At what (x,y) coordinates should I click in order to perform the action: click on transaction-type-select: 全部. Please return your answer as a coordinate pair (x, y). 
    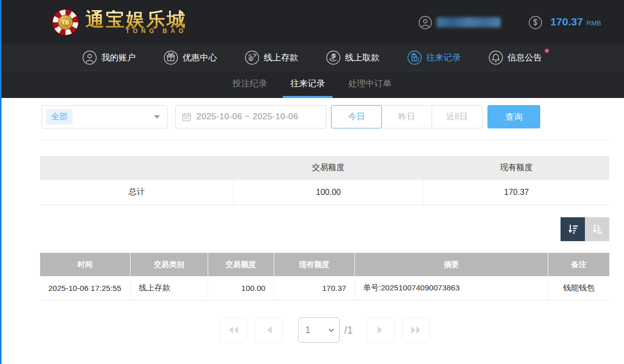
    Looking at the image, I should click on (105, 117).